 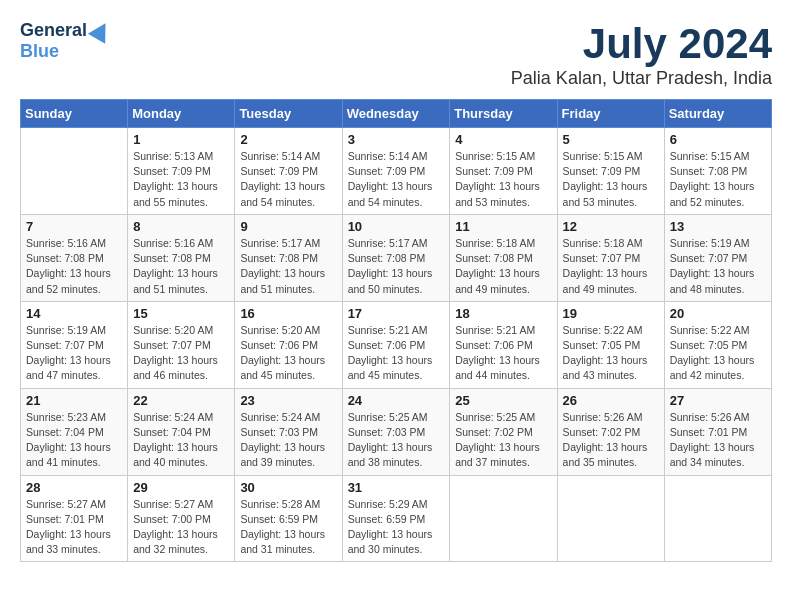 What do you see at coordinates (718, 258) in the screenshot?
I see `calendar-cell: 13Sunrise: 5:19 AMSunset: 7:07 PMDayligh…` at bounding box center [718, 258].